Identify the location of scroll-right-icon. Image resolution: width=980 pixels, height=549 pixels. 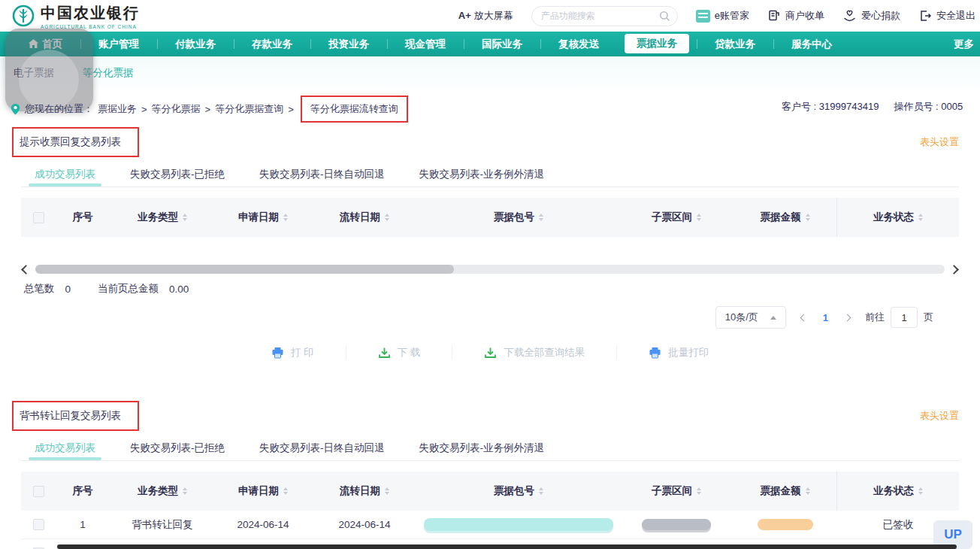
(954, 269).